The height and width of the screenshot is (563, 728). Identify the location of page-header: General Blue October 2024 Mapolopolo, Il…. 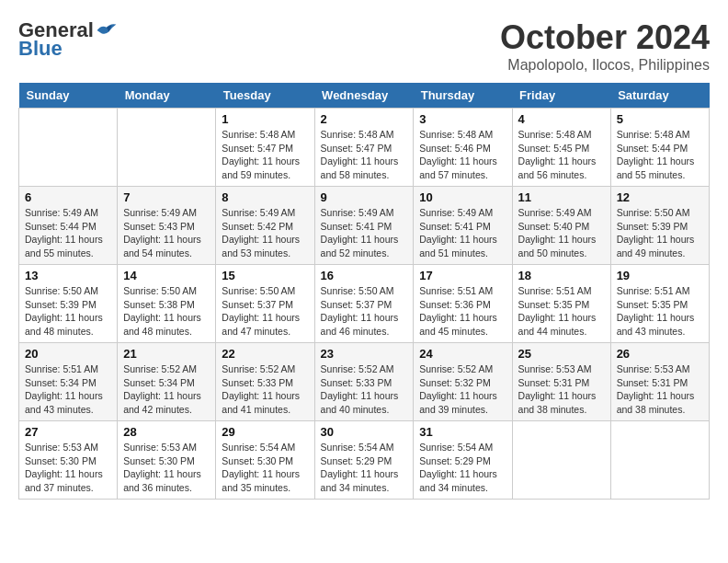
(364, 46).